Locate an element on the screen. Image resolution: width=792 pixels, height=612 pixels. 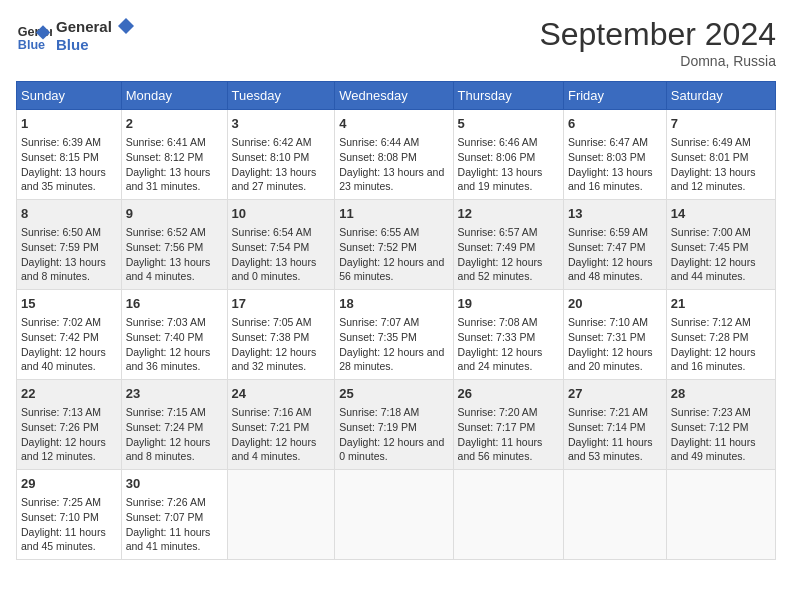
daylight-text: Daylight: 12 hours and 0 minutes. is located at coordinates (394, 450).